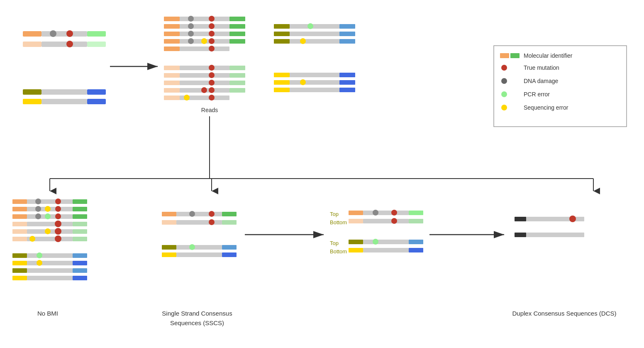 The image size is (644, 348). Describe the element at coordinates (548, 56) in the screenshot. I see `legend-molecular: Molecular identifier` at that location.